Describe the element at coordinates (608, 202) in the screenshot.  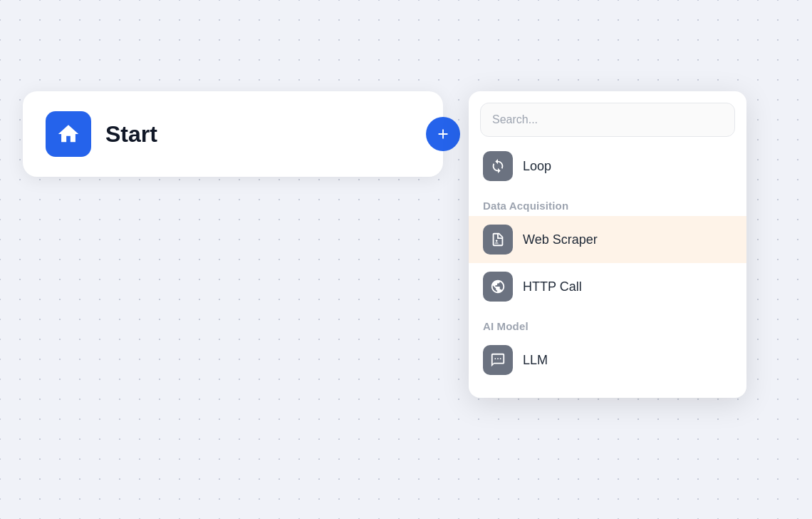
I see `section-header-data-acquisition: Data Acquisition` at that location.